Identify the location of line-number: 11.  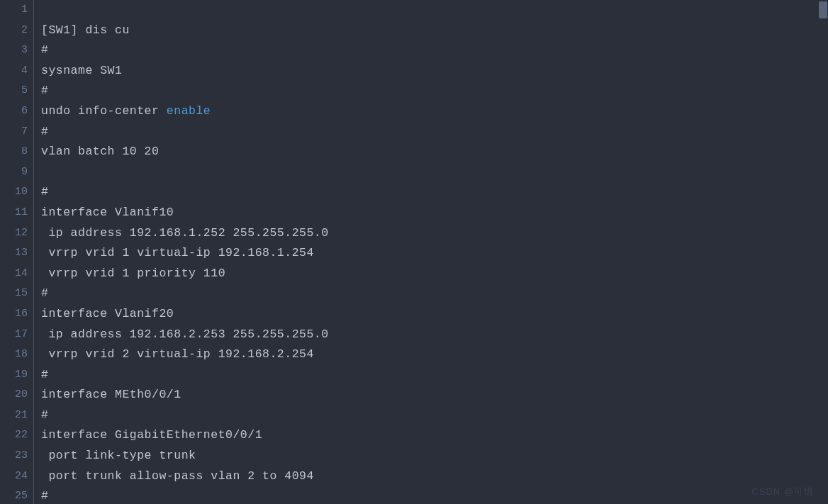
(17, 213).